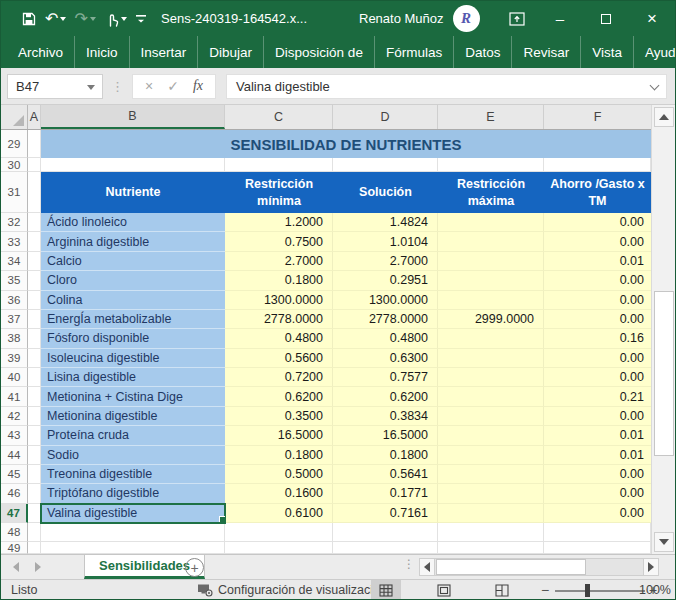 The height and width of the screenshot is (600, 676). I want to click on solution-cell: 0.3834, so click(386, 416).